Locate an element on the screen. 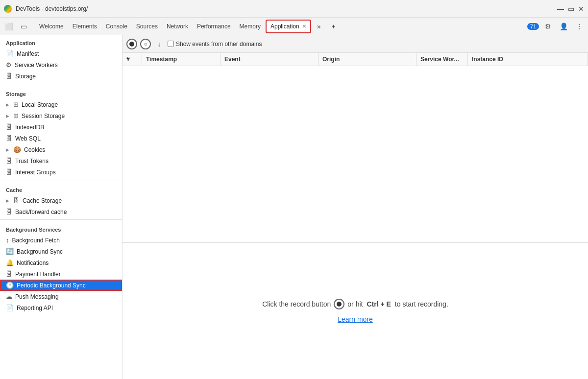 The height and width of the screenshot is (379, 588). record-button is located at coordinates (132, 44).